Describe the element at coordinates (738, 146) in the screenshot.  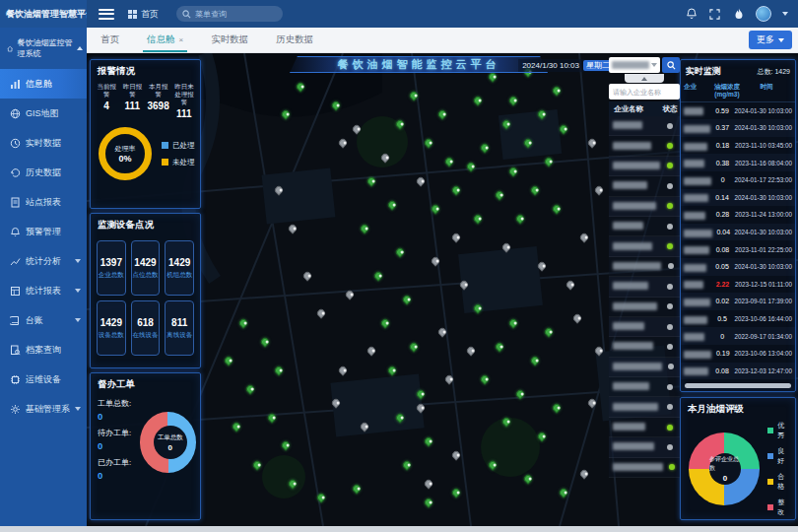
I see `realtime-row: 0.182023-11-10 03:45:00` at that location.